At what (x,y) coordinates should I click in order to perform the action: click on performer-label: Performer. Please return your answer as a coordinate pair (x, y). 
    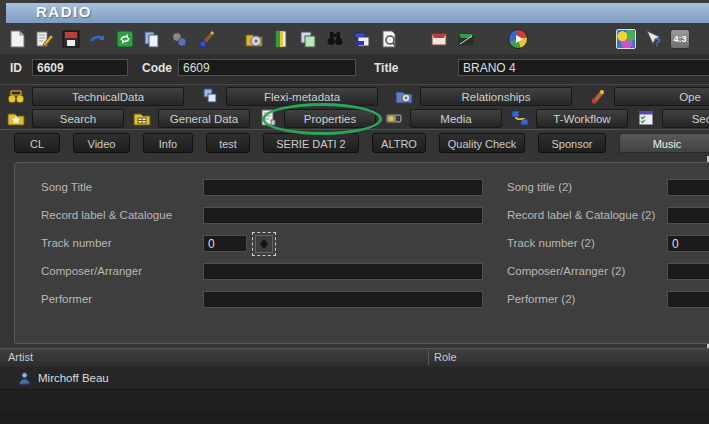
    Looking at the image, I should click on (66, 299).